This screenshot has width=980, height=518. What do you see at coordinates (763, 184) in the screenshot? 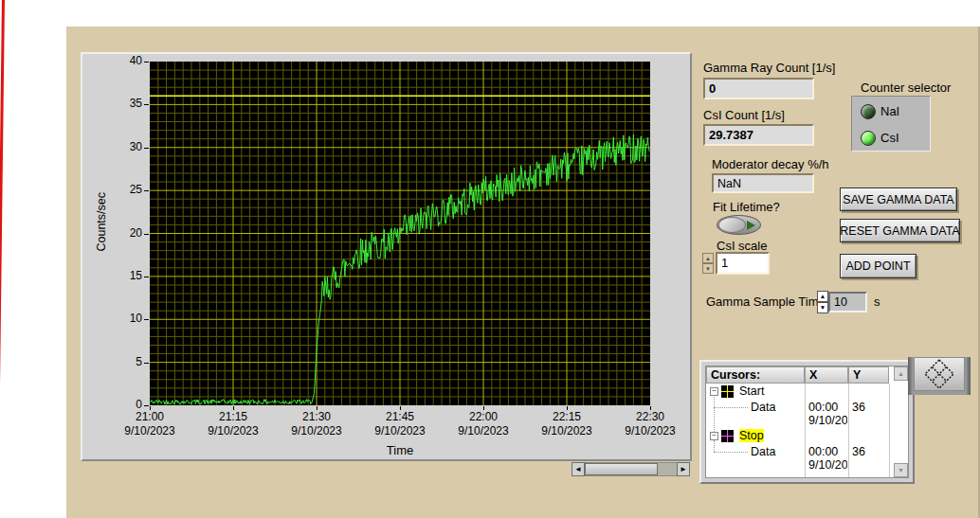
I see `moderator-decay-field: NaN` at bounding box center [763, 184].